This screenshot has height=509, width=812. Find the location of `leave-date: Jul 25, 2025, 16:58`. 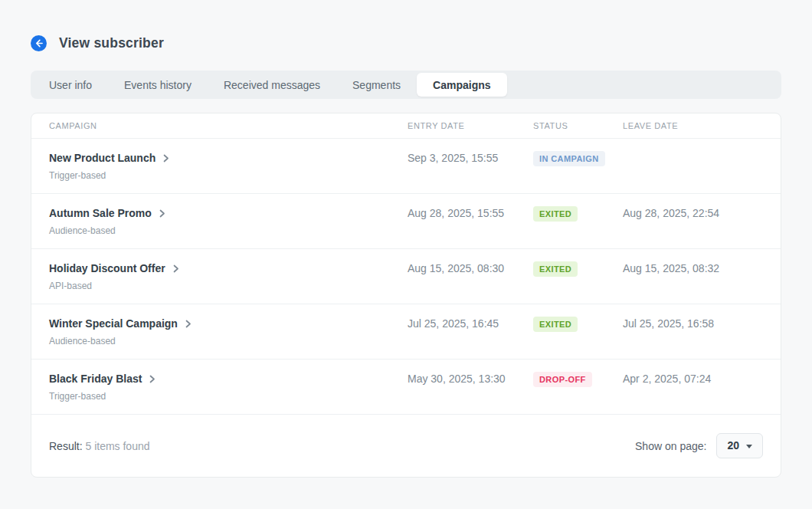

leave-date: Jul 25, 2025, 16:58 is located at coordinates (692, 323).